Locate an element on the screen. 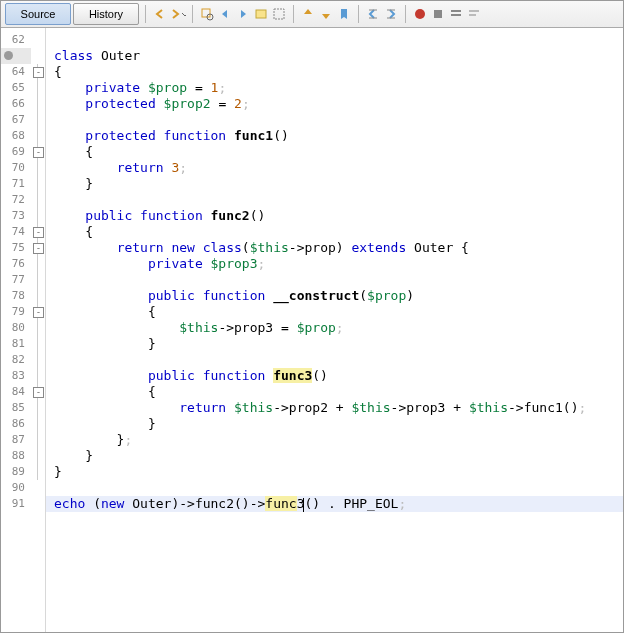 The width and height of the screenshot is (624, 633). line-number: 70 is located at coordinates (16, 168).